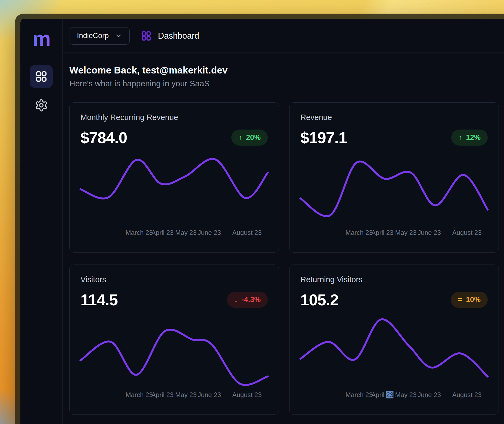 Image resolution: width=504 pixels, height=424 pixels. Describe the element at coordinates (179, 36) in the screenshot. I see `page-title: Dashboard` at that location.